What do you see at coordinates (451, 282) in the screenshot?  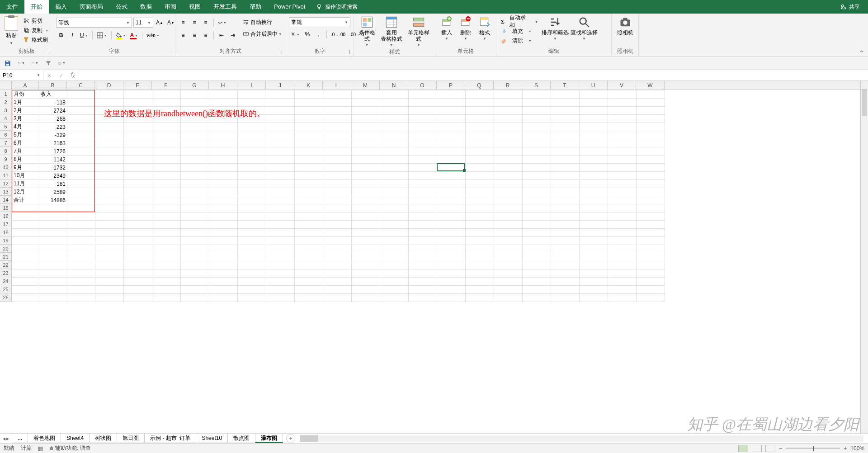 I see `cell-P24` at bounding box center [451, 282].